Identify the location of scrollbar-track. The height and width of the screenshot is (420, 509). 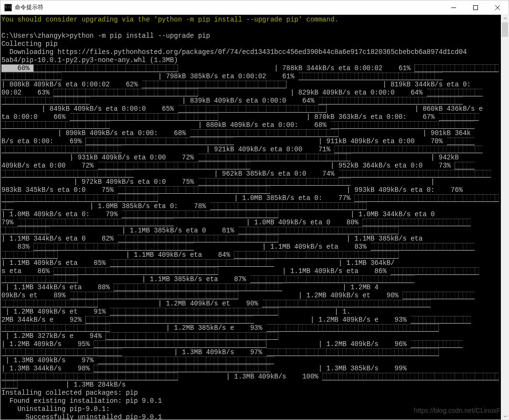
(505, 217).